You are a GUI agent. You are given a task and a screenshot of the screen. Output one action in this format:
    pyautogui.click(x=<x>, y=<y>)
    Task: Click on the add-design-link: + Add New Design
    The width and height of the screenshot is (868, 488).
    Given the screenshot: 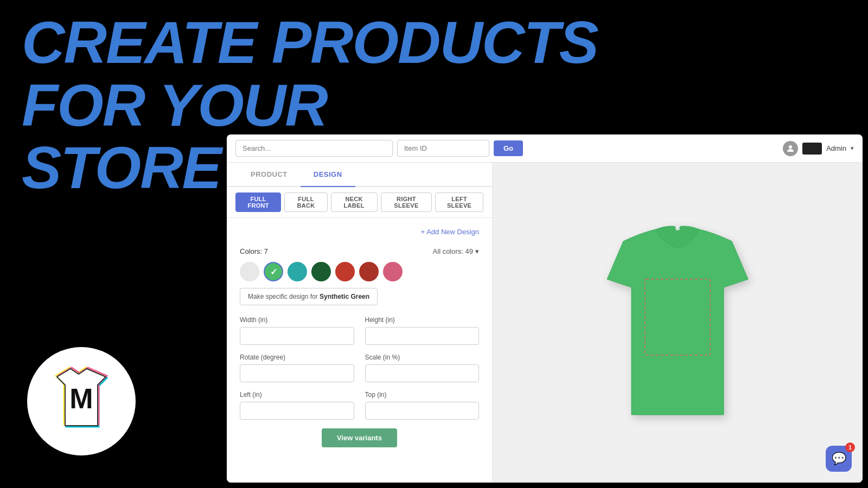 What is the action you would take?
    pyautogui.click(x=450, y=232)
    